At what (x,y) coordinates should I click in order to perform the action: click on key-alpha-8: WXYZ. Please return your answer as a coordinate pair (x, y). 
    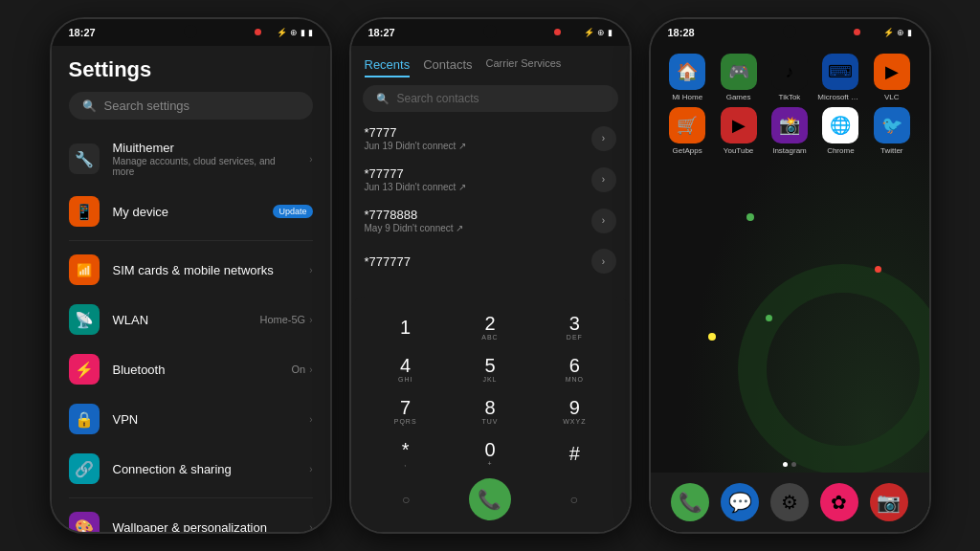
    Looking at the image, I should click on (574, 421).